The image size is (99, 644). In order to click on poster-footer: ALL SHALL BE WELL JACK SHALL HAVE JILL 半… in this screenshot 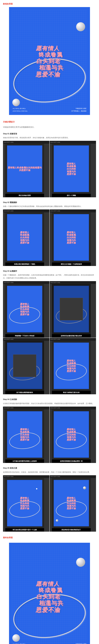, I will do `click(50, 110)`.